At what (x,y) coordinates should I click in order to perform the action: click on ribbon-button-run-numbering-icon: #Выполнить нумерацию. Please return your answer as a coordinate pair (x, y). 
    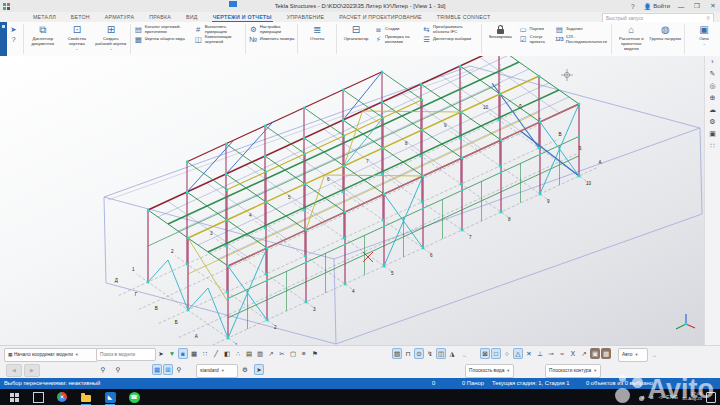
    Looking at the image, I should click on (218, 30).